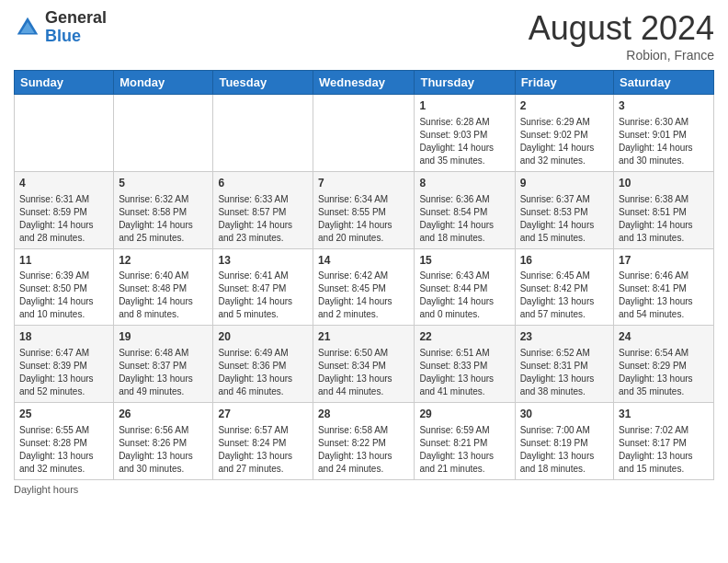  What do you see at coordinates (364, 83) in the screenshot?
I see `calendar-header-row: SundayMondayTuesdayWednesdayThursdayFrid…` at bounding box center [364, 83].